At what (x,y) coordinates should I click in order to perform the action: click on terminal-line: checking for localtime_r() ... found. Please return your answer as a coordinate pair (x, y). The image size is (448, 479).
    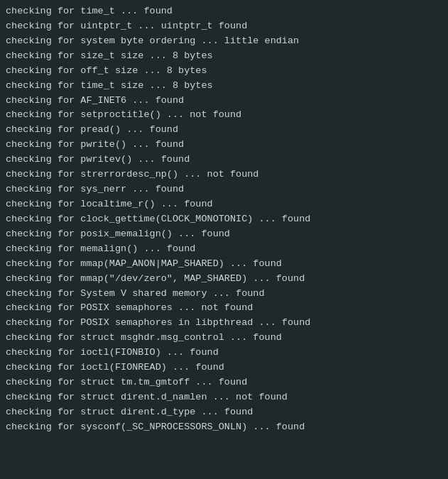
    Looking at the image, I should click on (224, 204).